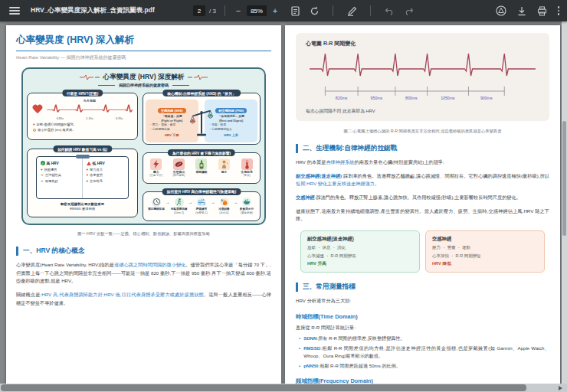 This screenshot has height=392, width=567. What do you see at coordinates (144, 51) in the screenshot?
I see `title-rule` at bounding box center [144, 51].